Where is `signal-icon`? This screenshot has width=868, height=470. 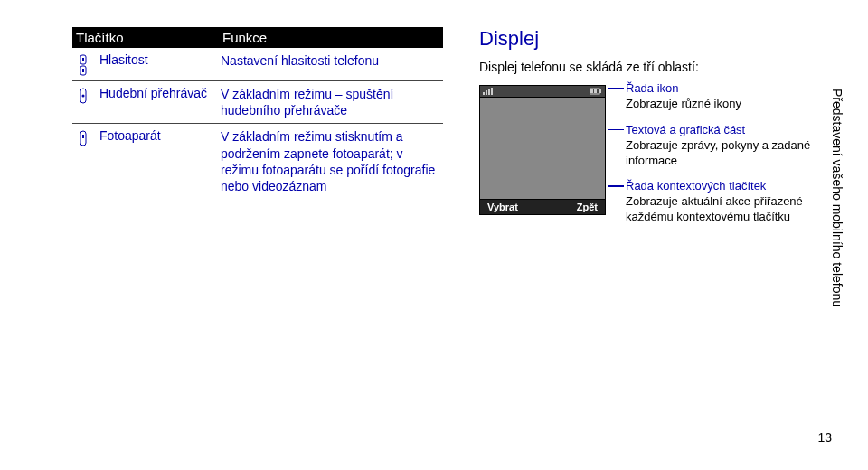
signal-icon is located at coordinates (489, 91).